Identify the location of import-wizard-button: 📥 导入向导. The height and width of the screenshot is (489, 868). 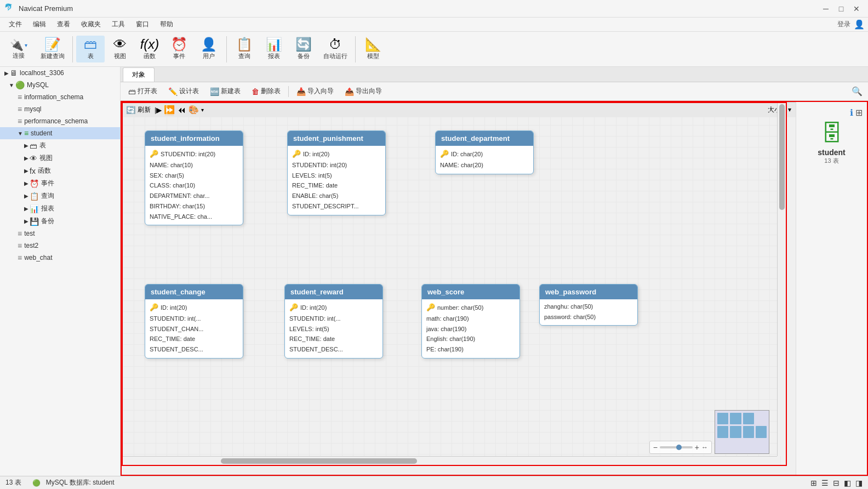
(315, 91).